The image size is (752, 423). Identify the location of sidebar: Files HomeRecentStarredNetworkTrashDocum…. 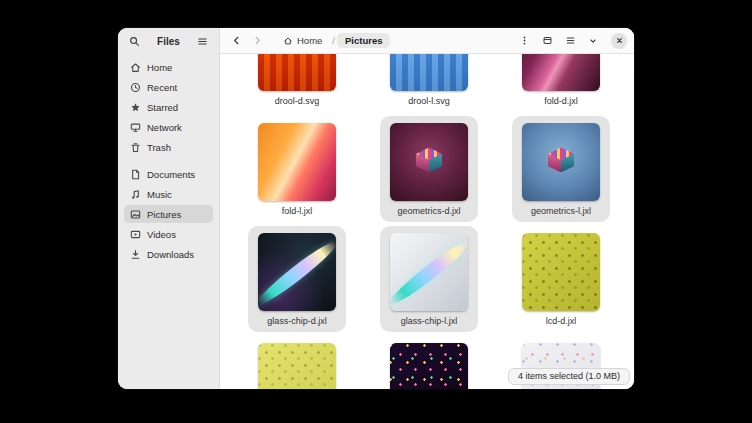
(169, 208).